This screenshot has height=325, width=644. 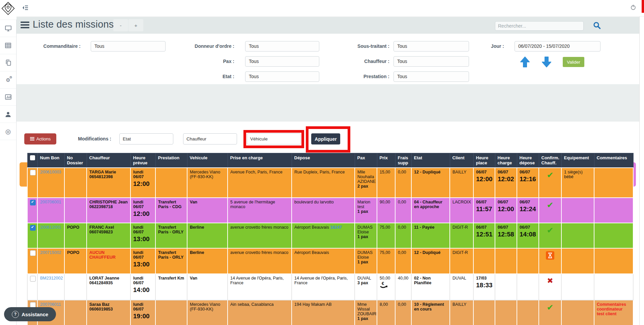 What do you see at coordinates (547, 62) in the screenshot?
I see `next-day-arrow-icon` at bounding box center [547, 62].